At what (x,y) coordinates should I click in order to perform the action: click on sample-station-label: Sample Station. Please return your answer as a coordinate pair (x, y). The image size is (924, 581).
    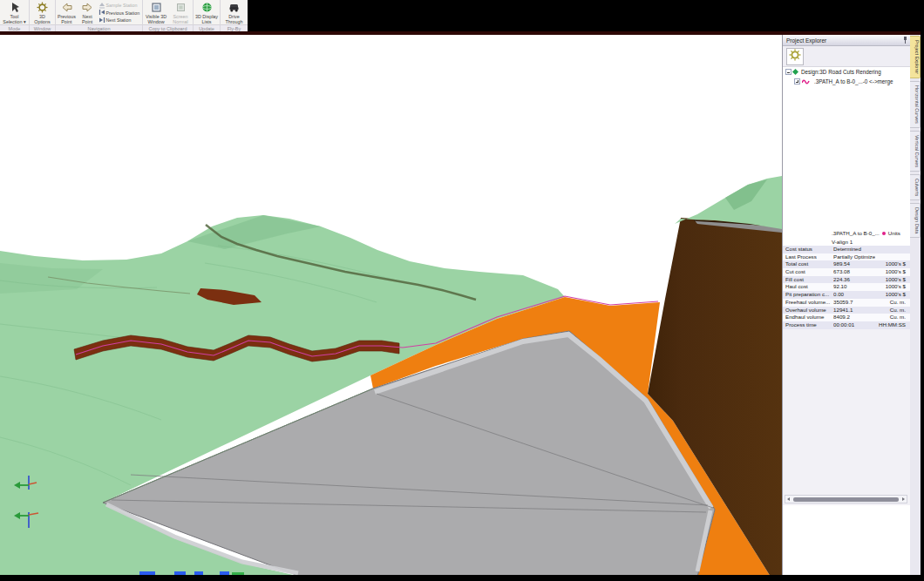
    Looking at the image, I should click on (122, 5).